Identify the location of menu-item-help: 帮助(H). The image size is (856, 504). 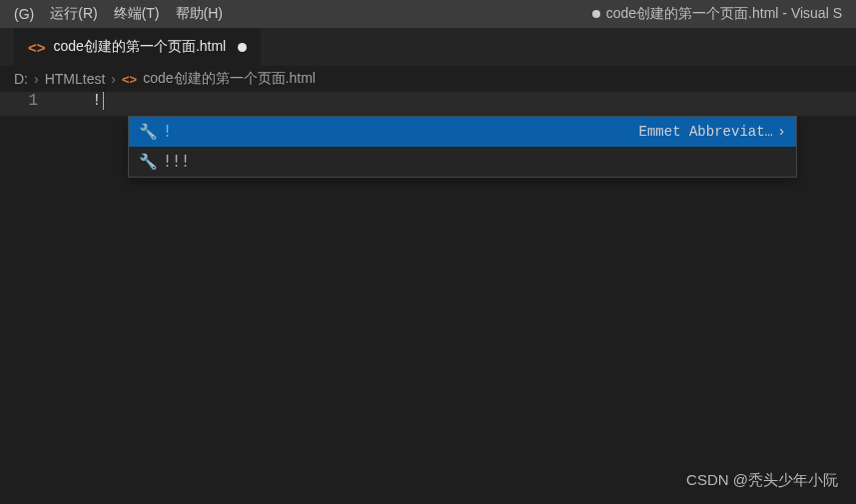
(200, 14).